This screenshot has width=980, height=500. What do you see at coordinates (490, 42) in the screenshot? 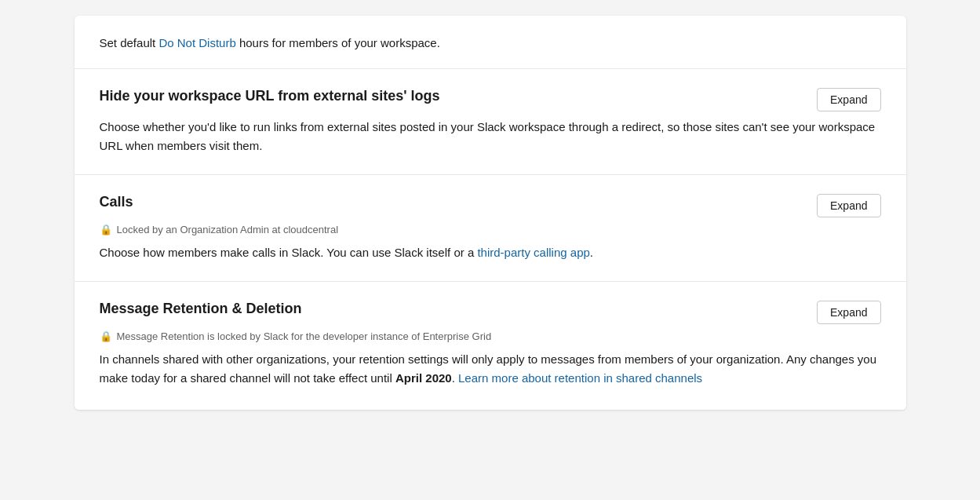
I see `dnd-section: Set default Do Not Disturb hours for mem…` at bounding box center [490, 42].